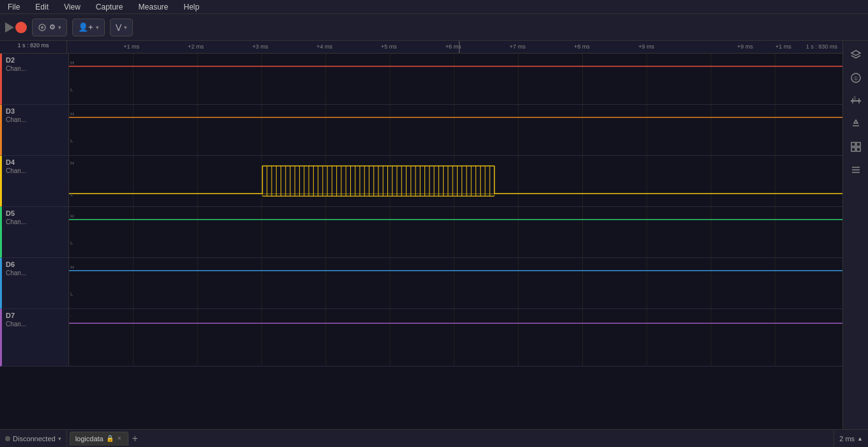 The image size is (868, 447). I want to click on channel-waveform-d7: ·, so click(456, 337).